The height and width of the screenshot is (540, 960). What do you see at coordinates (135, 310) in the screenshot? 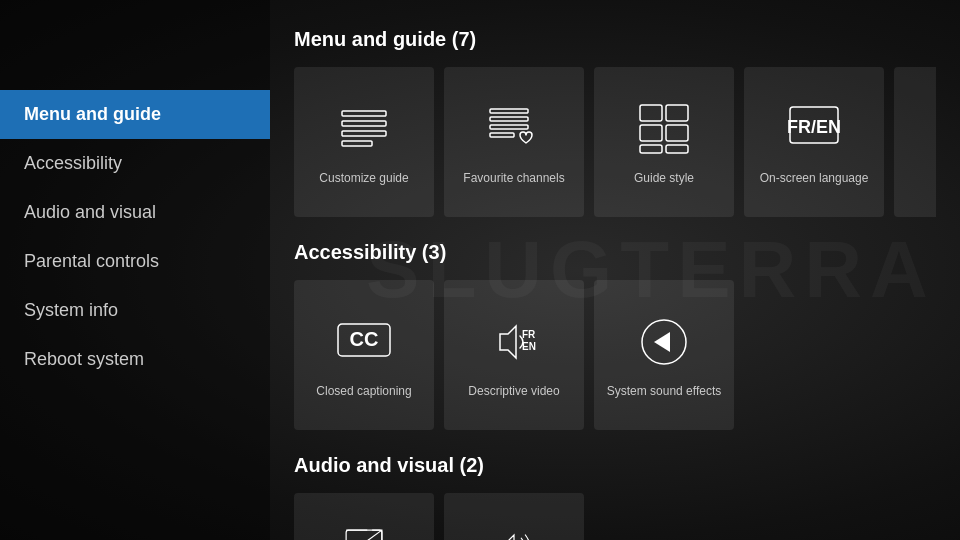
I see `sidebar-item-system-info: System info` at bounding box center [135, 310].